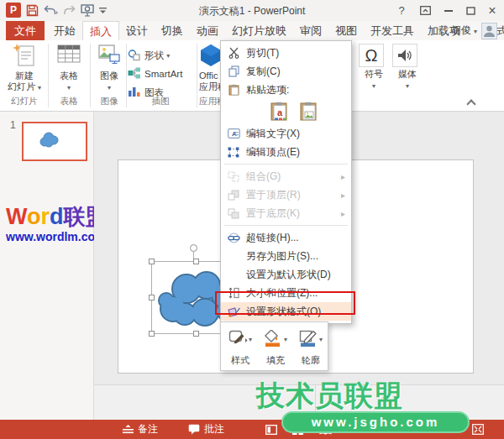 The width and height of the screenshot is (504, 439). What do you see at coordinates (286, 176) in the screenshot?
I see `menu-item-group: 组合(G) ▸` at bounding box center [286, 176].